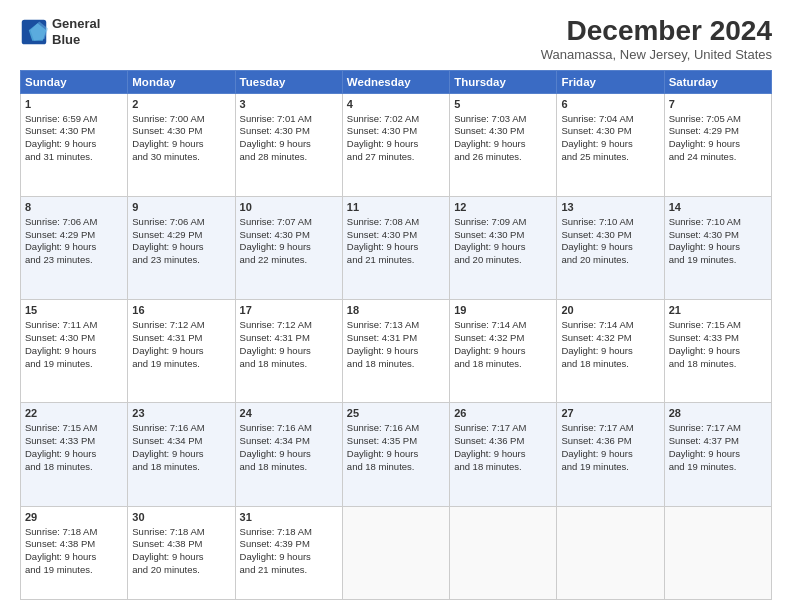 The image size is (792, 612). I want to click on table-row: 21Sunrise: 7:15 AMSunset: 4:33 PMDayligh…, so click(718, 352).